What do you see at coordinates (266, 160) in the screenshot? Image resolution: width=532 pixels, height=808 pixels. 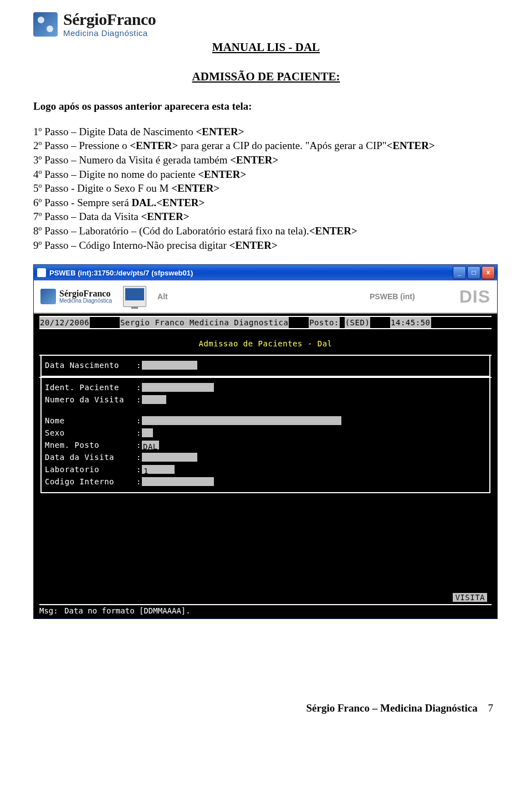 I see `step-3: 3º Passo – Numero da Visita é gerada tam…` at bounding box center [266, 160].